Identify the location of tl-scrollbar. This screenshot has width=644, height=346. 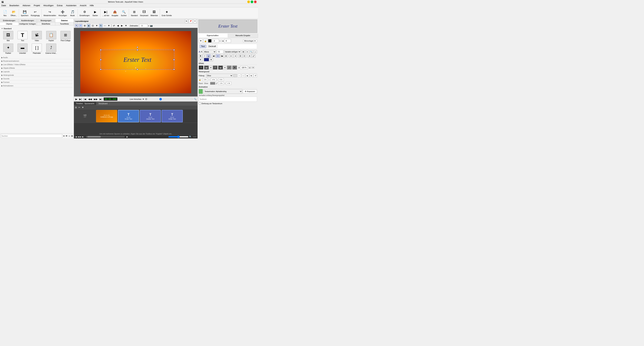
(105, 137).